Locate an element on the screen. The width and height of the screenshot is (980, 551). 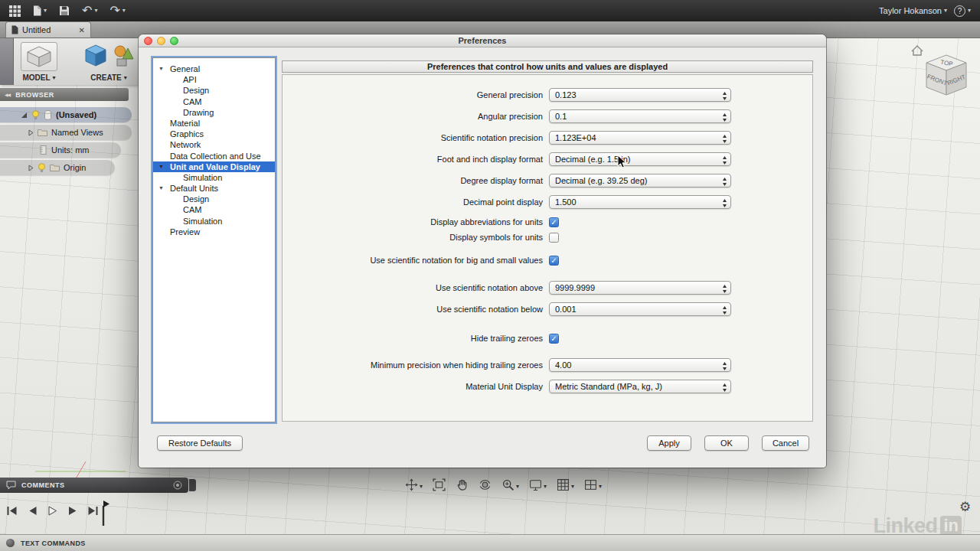
preferences-tree-item: Material is located at coordinates (214, 123).